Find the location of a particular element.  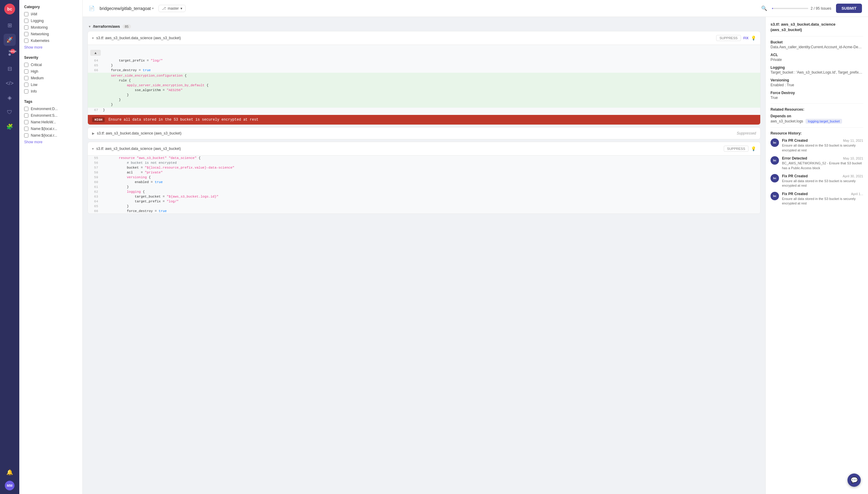

repo-name: bridgecrew/gitlab_terragoat ▾ is located at coordinates (127, 8).